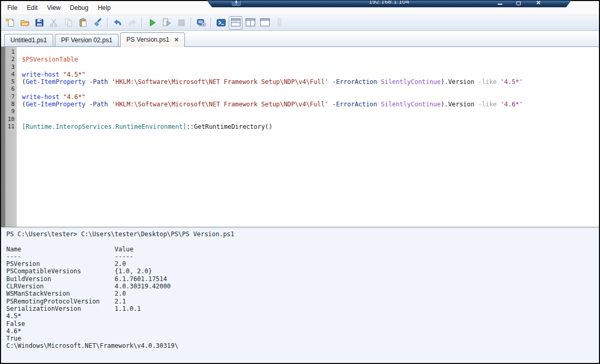 This screenshot has height=364, width=600. I want to click on redo-icon, so click(133, 23).